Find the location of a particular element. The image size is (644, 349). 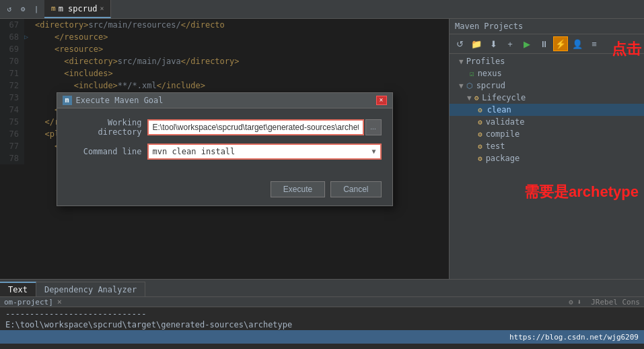

checkbox-icon: ☑ is located at coordinates (472, 74).